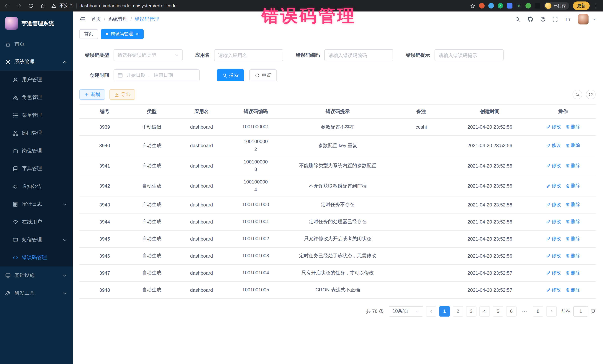 This screenshot has width=603, height=364. What do you see at coordinates (36, 23) in the screenshot?
I see `app-logo: 芋道管理系统` at bounding box center [36, 23].